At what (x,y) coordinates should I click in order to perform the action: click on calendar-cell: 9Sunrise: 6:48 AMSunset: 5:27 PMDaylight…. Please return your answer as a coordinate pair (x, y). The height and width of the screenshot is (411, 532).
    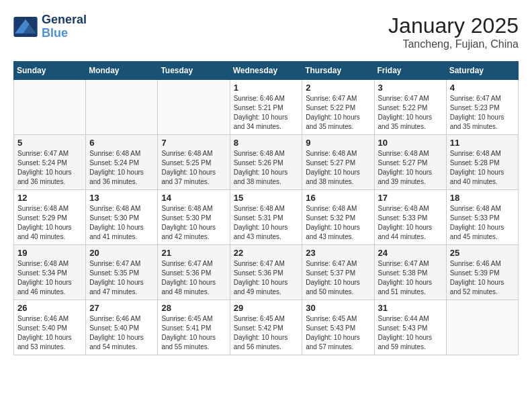
    Looking at the image, I should click on (339, 163).